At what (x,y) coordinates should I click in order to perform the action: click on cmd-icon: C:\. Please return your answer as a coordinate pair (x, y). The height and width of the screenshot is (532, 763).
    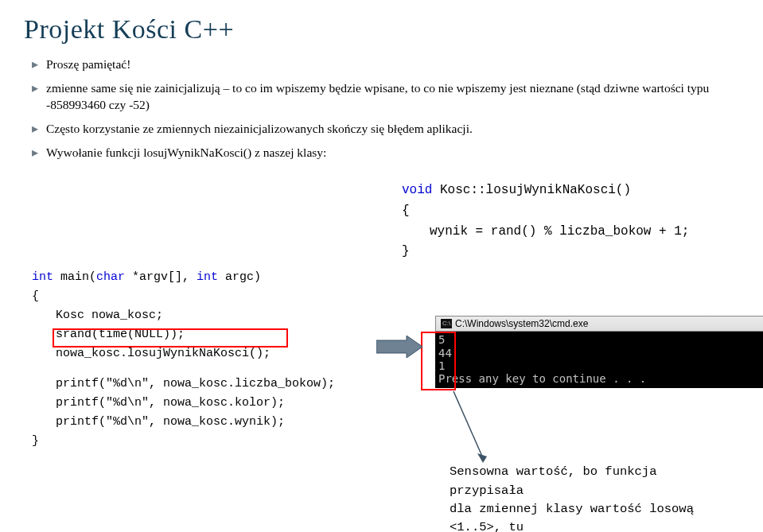
    Looking at the image, I should click on (446, 324).